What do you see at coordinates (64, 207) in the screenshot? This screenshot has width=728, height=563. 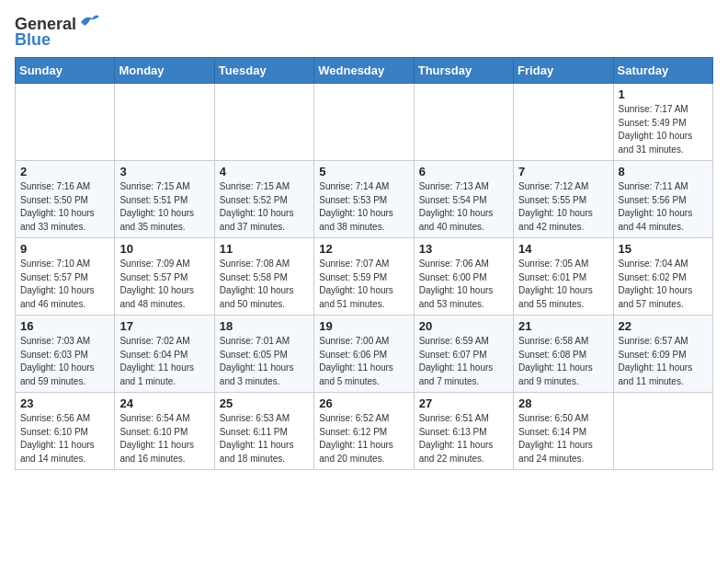 I see `day-info: Sunrise: 7:16 AM Sunset: 5:50 PM Dayligh…` at bounding box center [64, 207].